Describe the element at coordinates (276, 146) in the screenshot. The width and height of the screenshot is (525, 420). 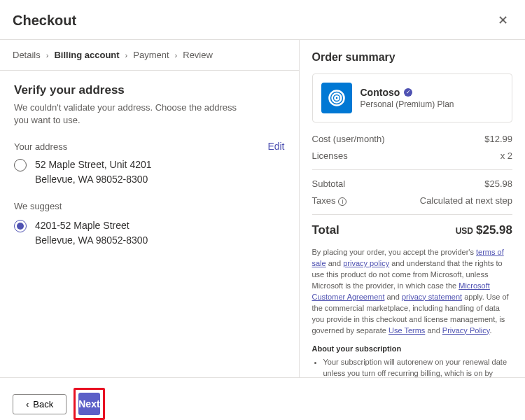
I see `edit-address-link: Edit` at that location.